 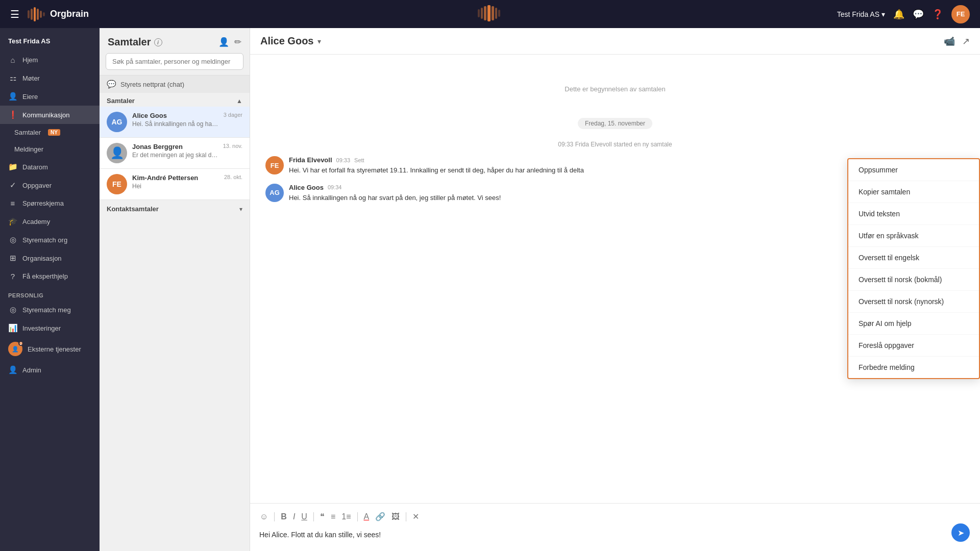 I want to click on frida-msg-avatar: FE, so click(x=275, y=165).